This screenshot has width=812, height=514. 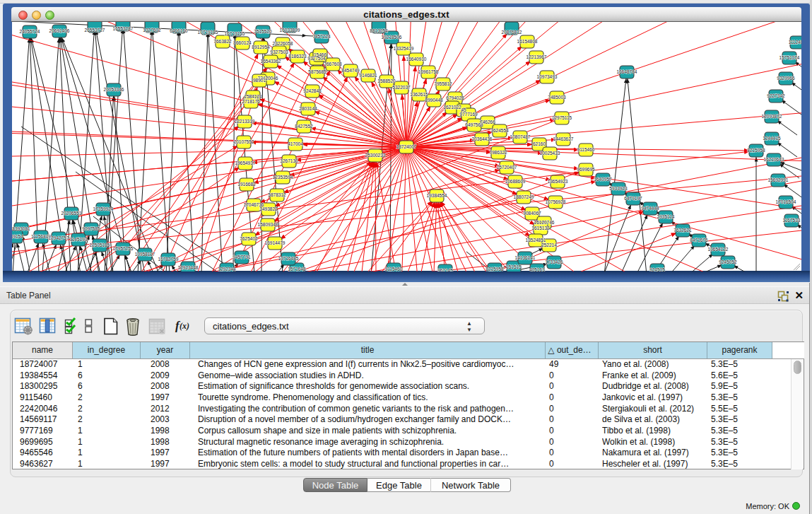 What do you see at coordinates (269, 209) in the screenshot?
I see `svg-text: 3493822` at bounding box center [269, 209].